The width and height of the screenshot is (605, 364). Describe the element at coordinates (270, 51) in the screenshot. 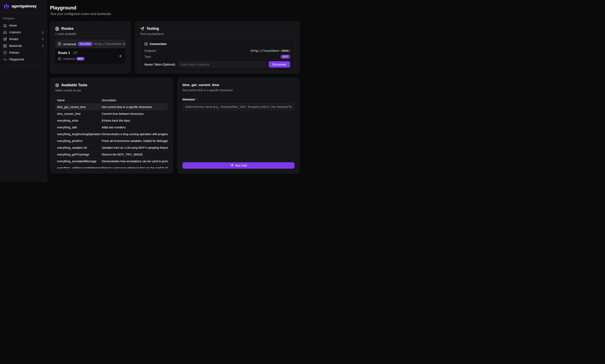

I see `endpoint-value: http://localhost:3000/` at that location.